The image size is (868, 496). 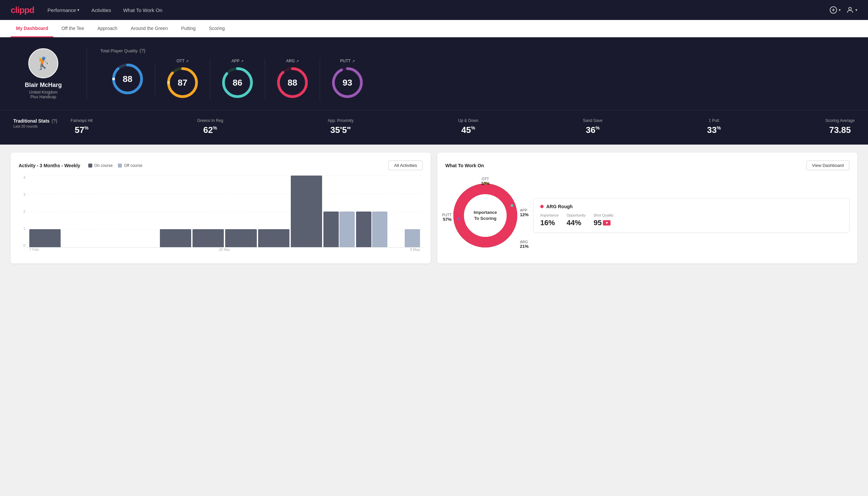 What do you see at coordinates (43, 97) in the screenshot?
I see `player-handicap: Plus Handicap` at bounding box center [43, 97].